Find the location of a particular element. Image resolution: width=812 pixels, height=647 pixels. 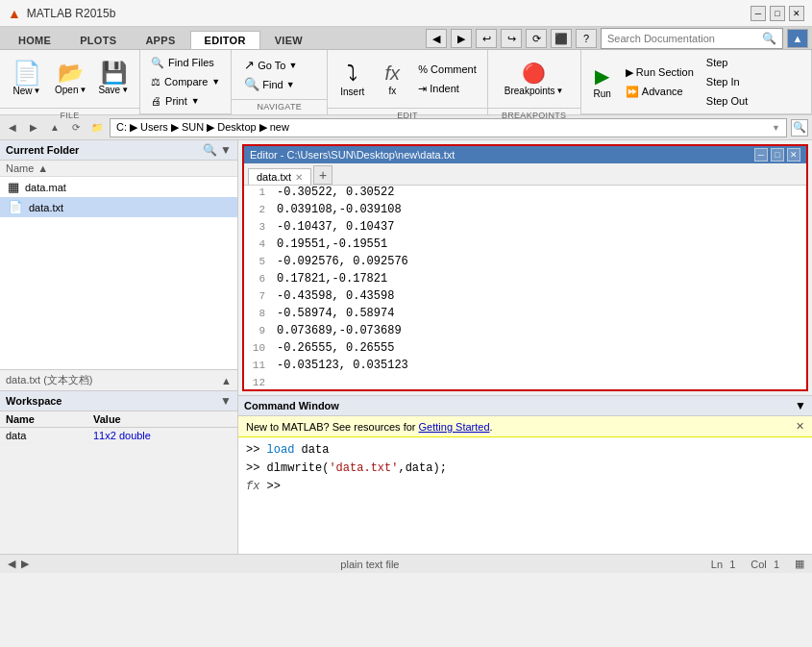

cmd-expand-icon: ▼ is located at coordinates (800, 406).